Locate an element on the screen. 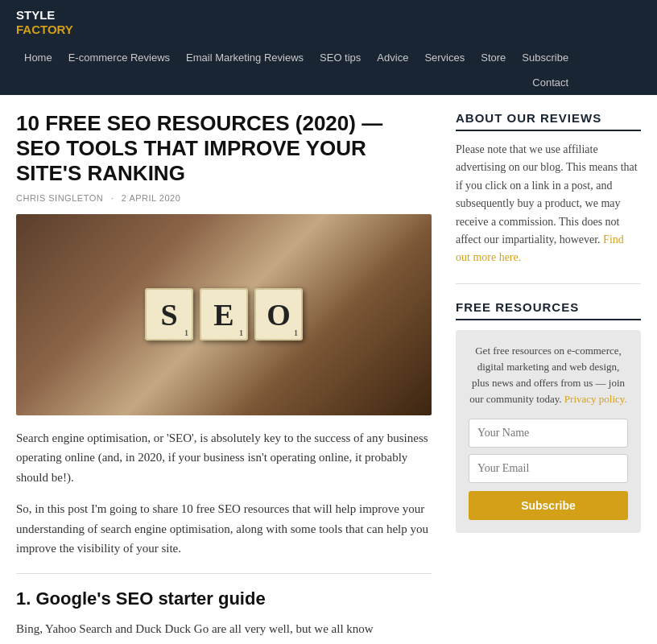 Image resolution: width=657 pixels, height=644 pixels. nav-top-row: HomeE-commerce ReviewsEmail Marketing Re… is located at coordinates (296, 58).